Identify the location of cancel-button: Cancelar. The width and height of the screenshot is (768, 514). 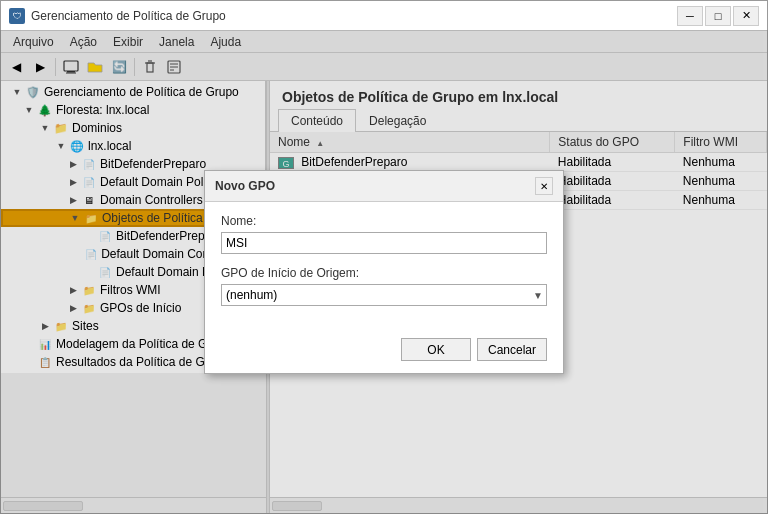
(512, 350).